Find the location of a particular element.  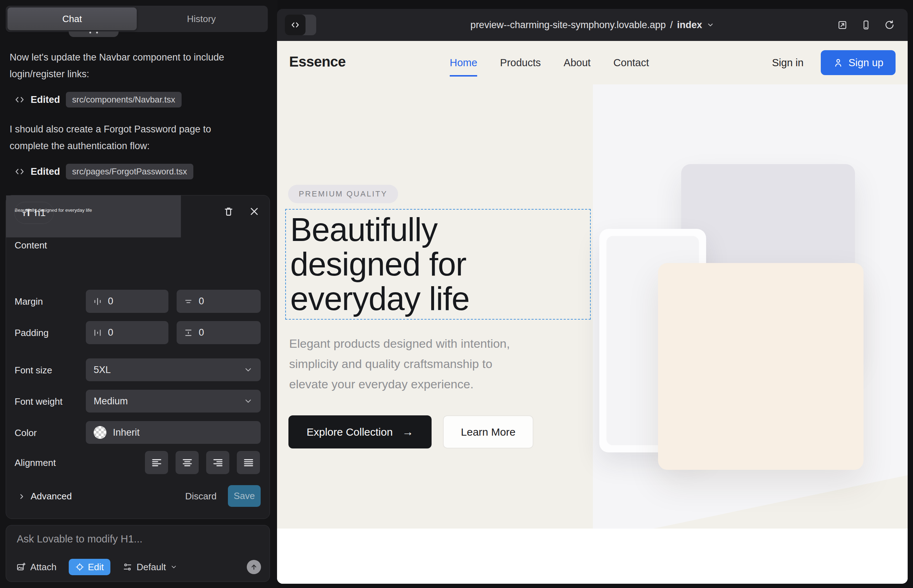

discard-button: Discard is located at coordinates (201, 496).